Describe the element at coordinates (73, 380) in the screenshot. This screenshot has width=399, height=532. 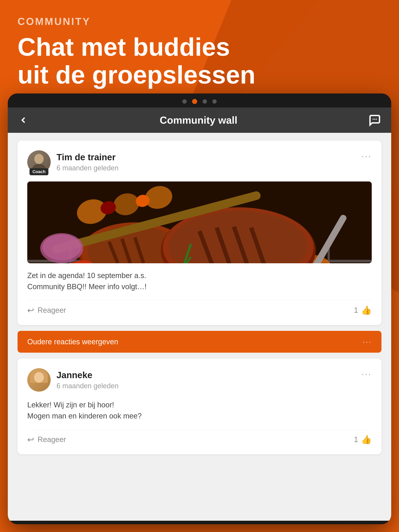
I see `post-2-author-info: Janneke 6 maanden geleden` at that location.